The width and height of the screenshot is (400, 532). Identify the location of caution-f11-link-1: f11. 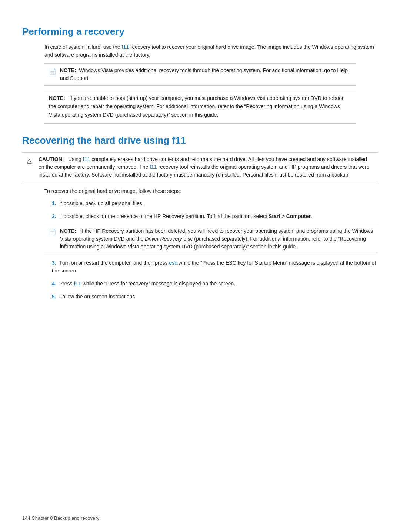
(87, 159).